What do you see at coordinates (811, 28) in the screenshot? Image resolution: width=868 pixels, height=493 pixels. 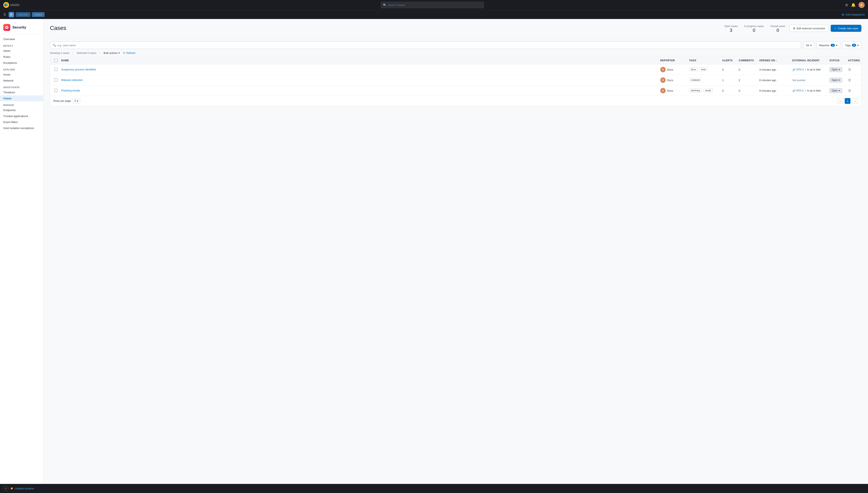 I see `edit-external-label: Edit external connection` at bounding box center [811, 28].